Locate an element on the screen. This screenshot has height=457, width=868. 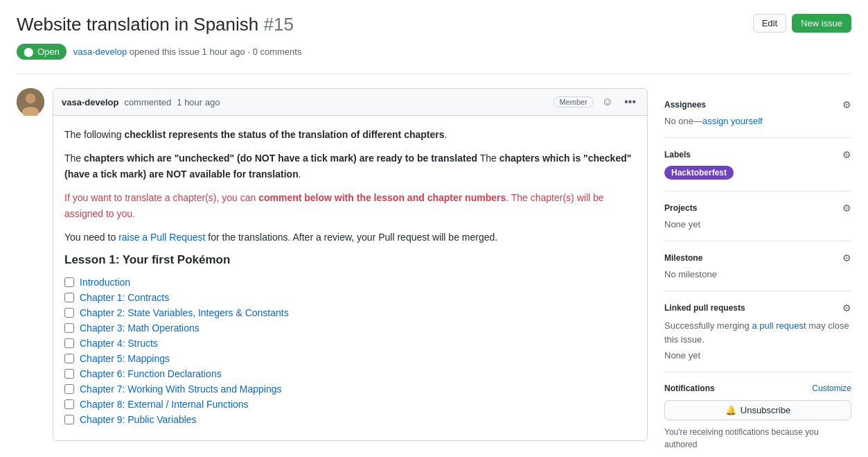
sidebar-assignees: Assignees ⚙ No one—assign yourself is located at coordinates (758, 113).